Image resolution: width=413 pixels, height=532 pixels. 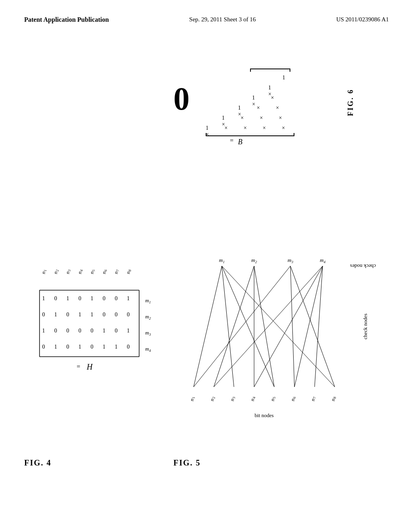 I want to click on matrix-b: 1 1 × 1 × × 1 × × × 1 × × × × 1 × × × × …, so click(x=238, y=121).